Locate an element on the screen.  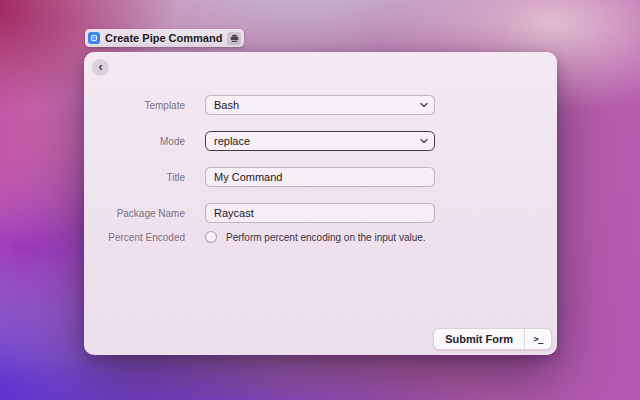
pipe-command-app-icon is located at coordinates (94, 38).